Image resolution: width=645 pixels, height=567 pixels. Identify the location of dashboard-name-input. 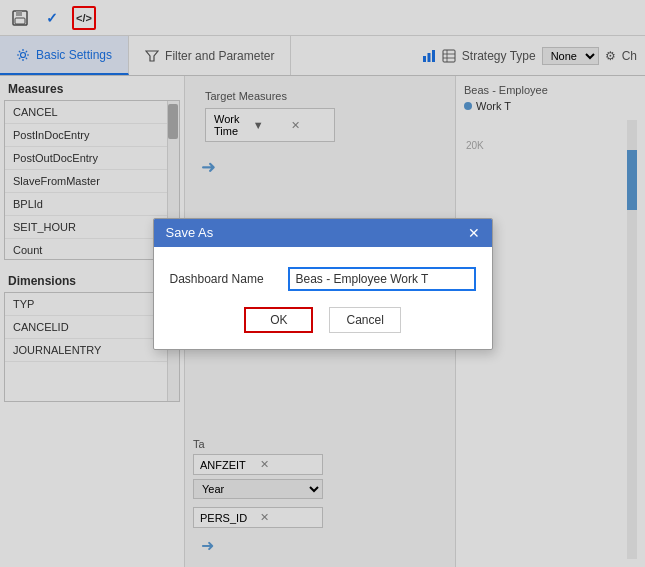
(382, 279).